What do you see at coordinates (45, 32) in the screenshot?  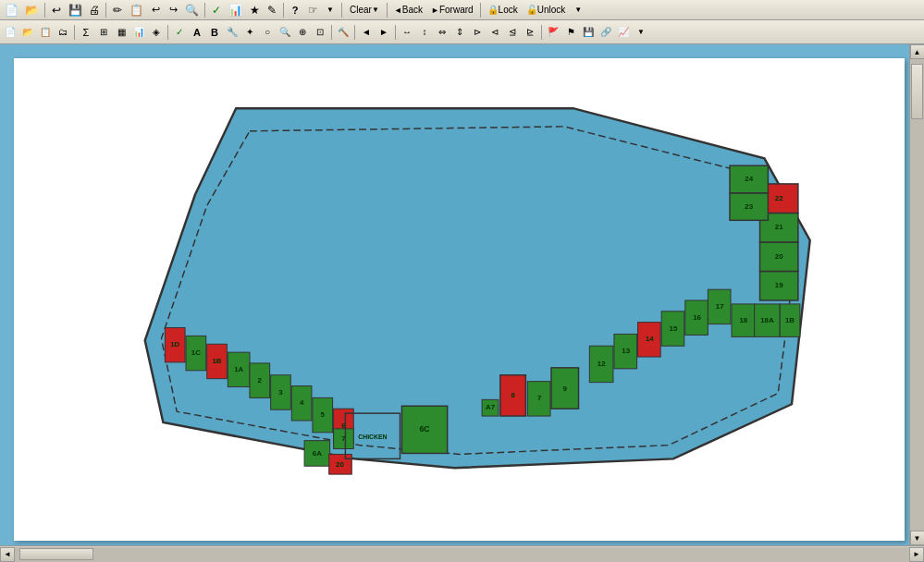 I see `tb2-btn3: 📋` at bounding box center [45, 32].